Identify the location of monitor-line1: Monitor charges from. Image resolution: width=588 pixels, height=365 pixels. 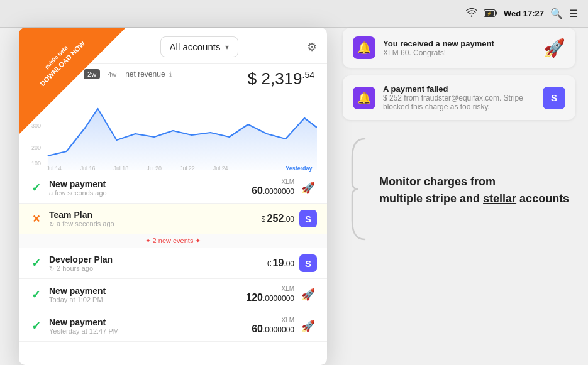
(474, 182).